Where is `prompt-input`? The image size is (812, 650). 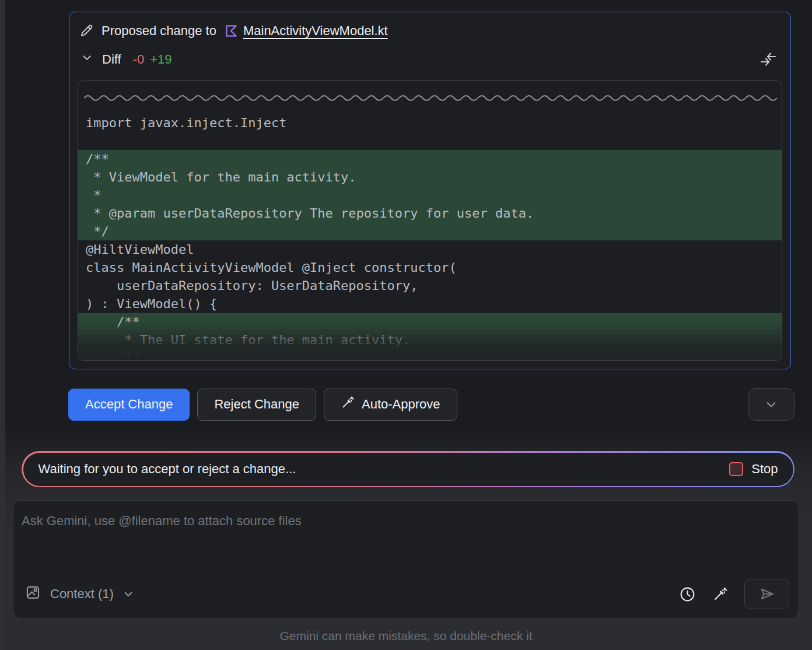
prompt-input is located at coordinates (406, 540).